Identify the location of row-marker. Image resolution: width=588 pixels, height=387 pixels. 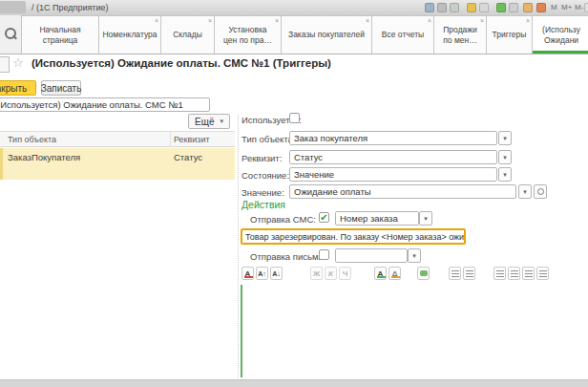
(2, 164).